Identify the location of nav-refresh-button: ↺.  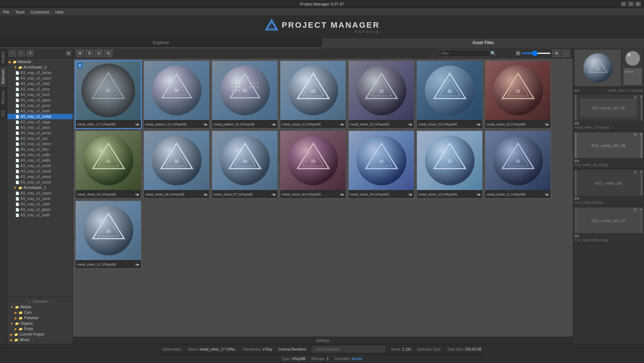
(30, 53).